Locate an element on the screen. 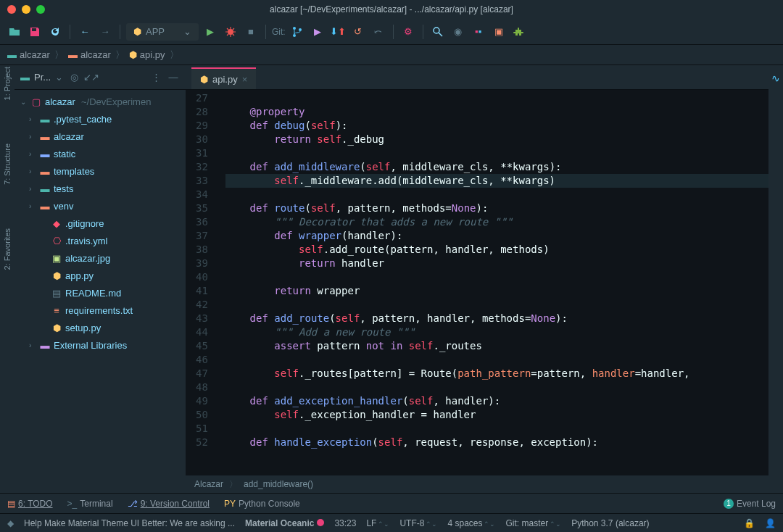 This screenshot has height=532, width=783. breadcrumb-item: ⬢api.py is located at coordinates (147, 55).